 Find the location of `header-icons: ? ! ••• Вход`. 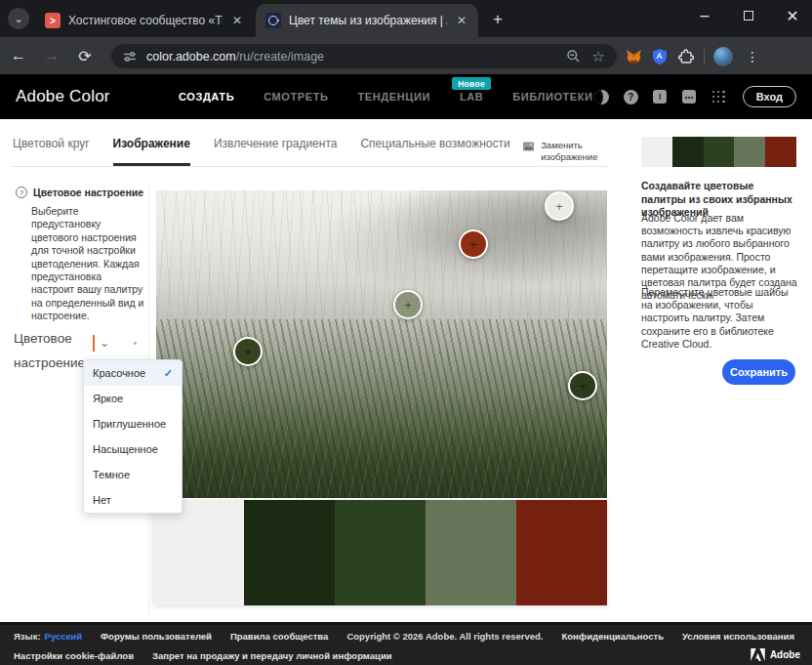

header-icons: ? ! ••• Вход is located at coordinates (695, 97).